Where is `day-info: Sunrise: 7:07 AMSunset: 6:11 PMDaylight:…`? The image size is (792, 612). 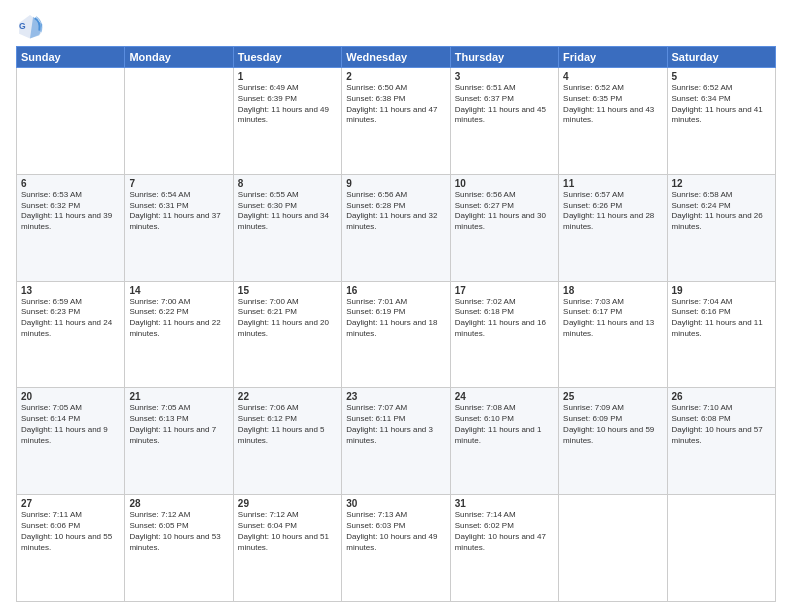
day-info: Sunrise: 7:07 AMSunset: 6:11 PMDaylight:… is located at coordinates (396, 424).